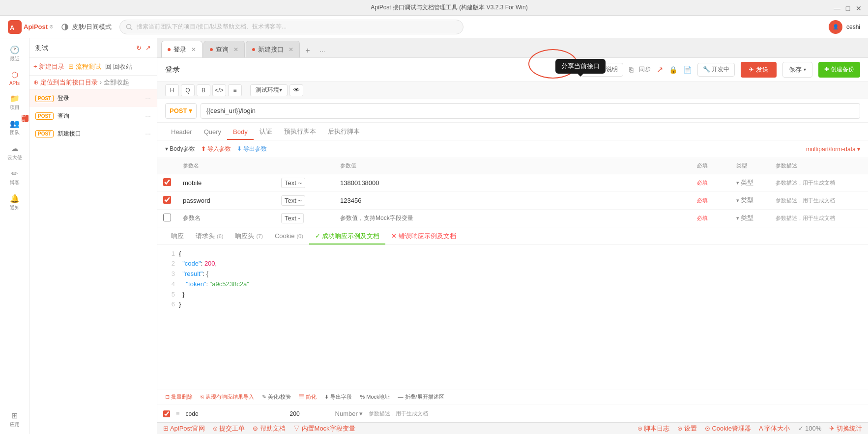 This screenshot has height=434, width=868. Describe the element at coordinates (87, 27) in the screenshot. I see `theme-toggle: 皮肤/日间模式` at that location.